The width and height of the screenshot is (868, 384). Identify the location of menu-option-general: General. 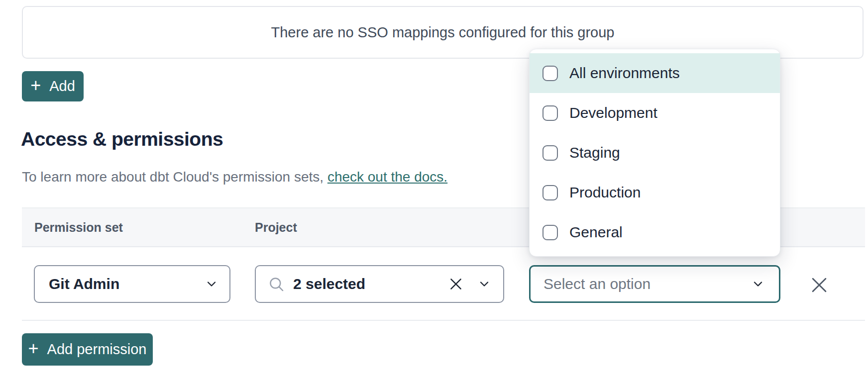
(655, 232).